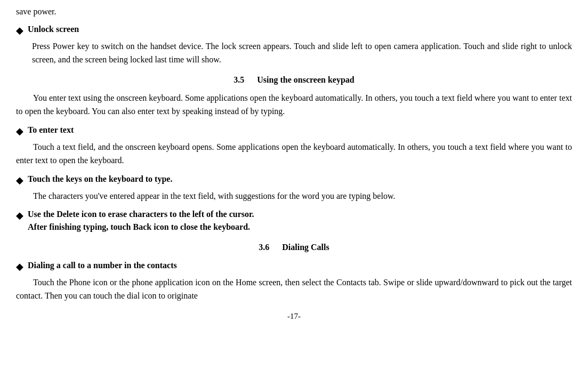  I want to click on unlock-screen-heading: Unlock screen, so click(53, 29).